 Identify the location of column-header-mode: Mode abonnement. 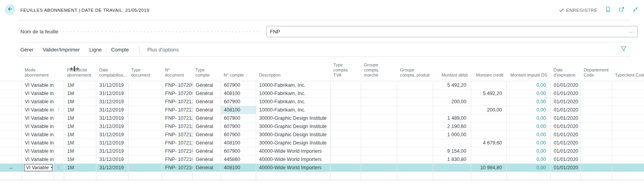
(38, 69).